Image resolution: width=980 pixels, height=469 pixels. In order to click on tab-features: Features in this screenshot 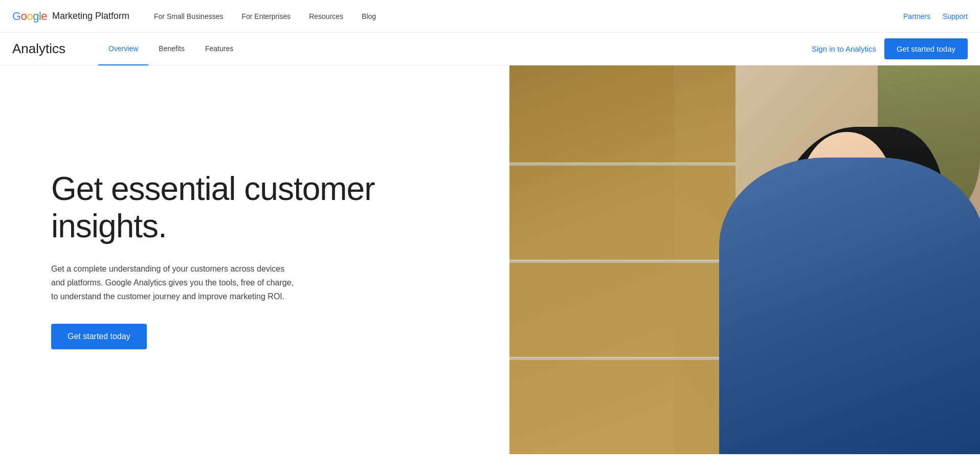, I will do `click(219, 50)`.